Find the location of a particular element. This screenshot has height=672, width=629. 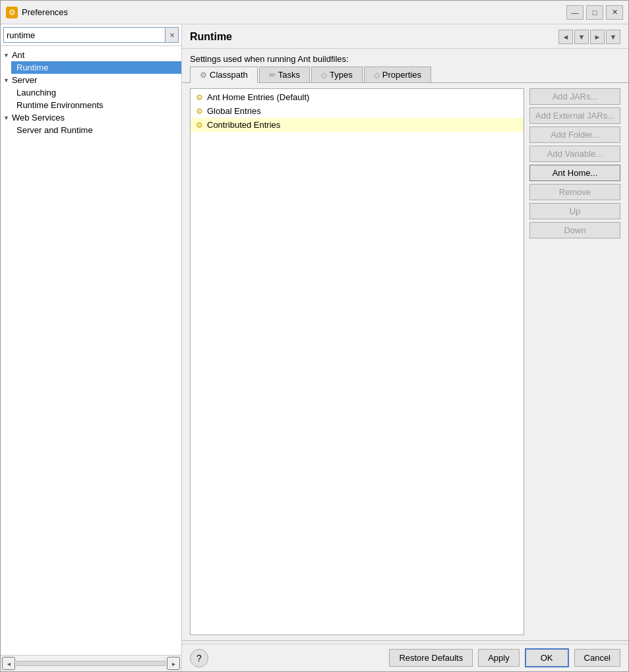

tree-group-server-label: Server is located at coordinates (24, 80).